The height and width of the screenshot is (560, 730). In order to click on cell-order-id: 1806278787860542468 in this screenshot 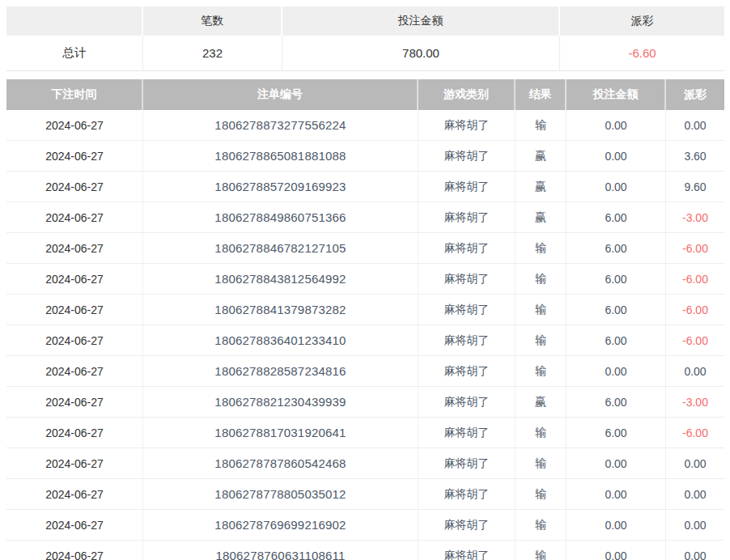, I will do `click(281, 463)`.